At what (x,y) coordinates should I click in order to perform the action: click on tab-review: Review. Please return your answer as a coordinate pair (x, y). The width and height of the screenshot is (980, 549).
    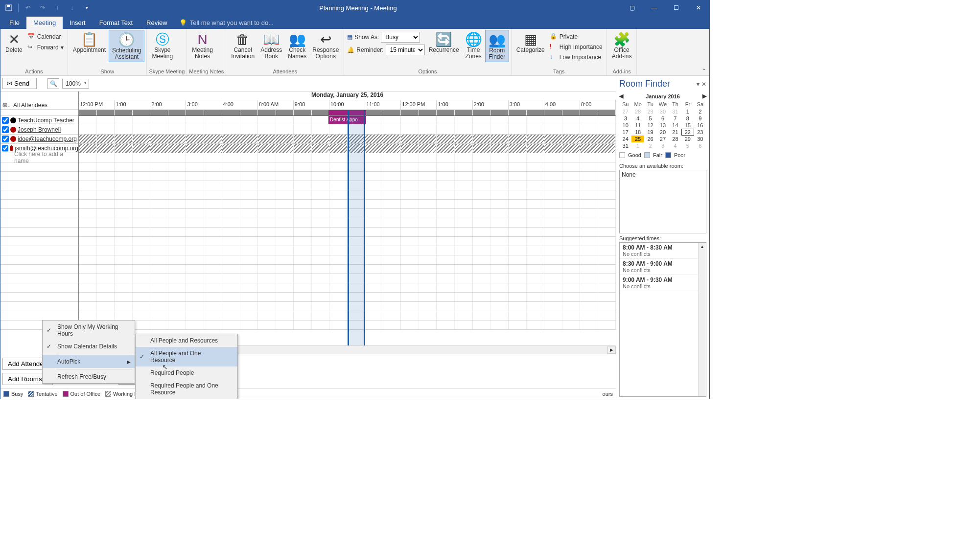
    Looking at the image, I should click on (157, 23).